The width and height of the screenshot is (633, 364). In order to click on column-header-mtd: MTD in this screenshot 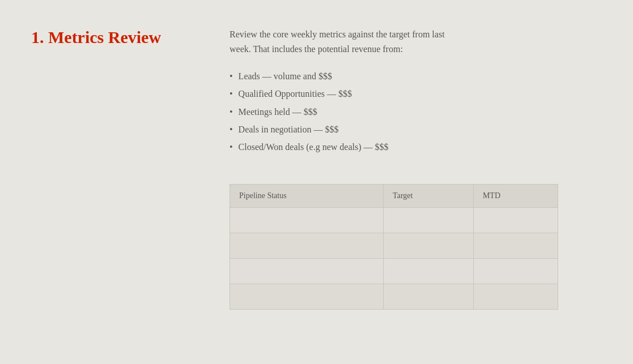, I will do `click(516, 196)`.